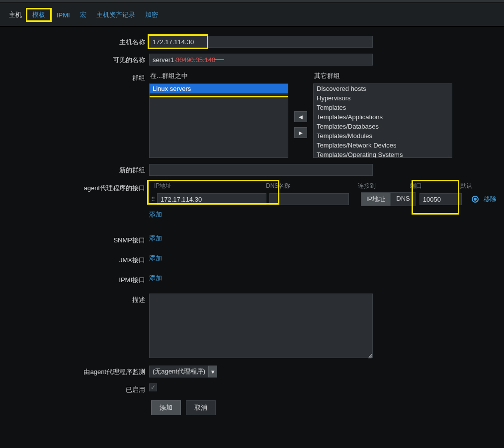 The image size is (504, 448). What do you see at coordinates (152, 15) in the screenshot?
I see `tab-encryption: 加密` at bounding box center [152, 15].